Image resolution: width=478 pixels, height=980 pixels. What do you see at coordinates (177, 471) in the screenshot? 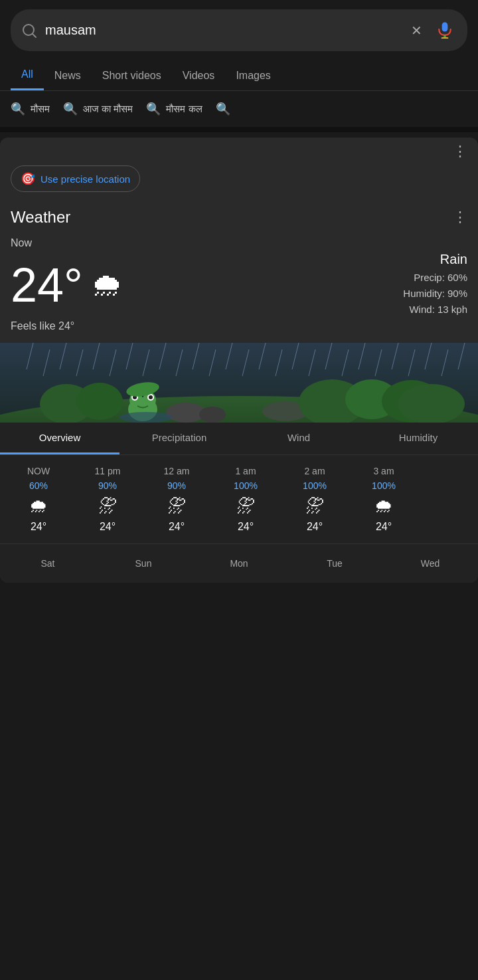
I see `hour-time-12am: 12 am` at bounding box center [177, 471].